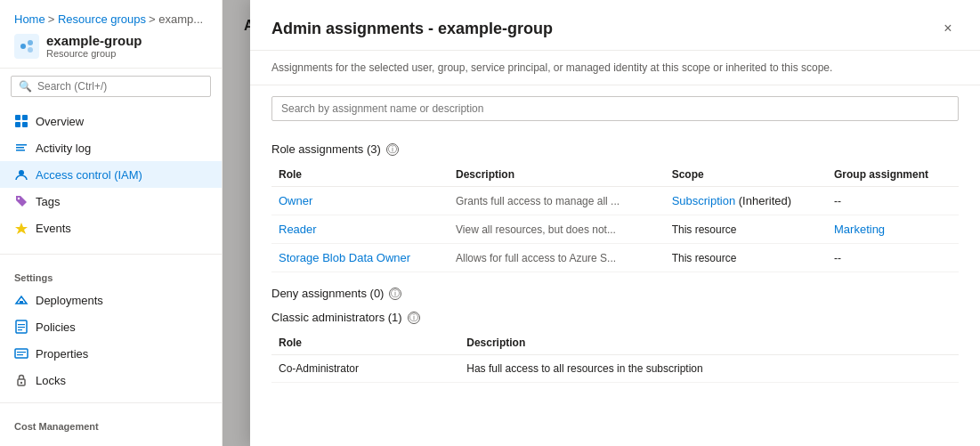 This screenshot has height=446, width=980. I want to click on table-row: Reader View all resources, but does not.…, so click(615, 230).